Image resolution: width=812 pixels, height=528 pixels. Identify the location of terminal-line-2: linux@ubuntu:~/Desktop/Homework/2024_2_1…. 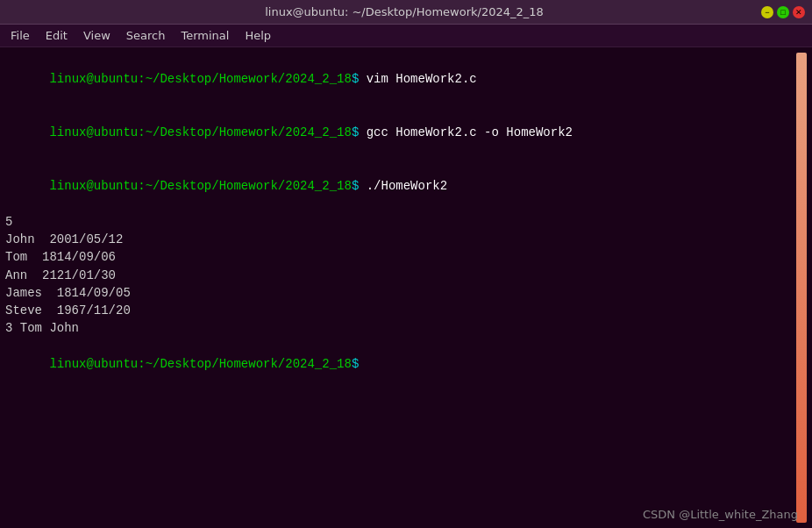
(400, 133).